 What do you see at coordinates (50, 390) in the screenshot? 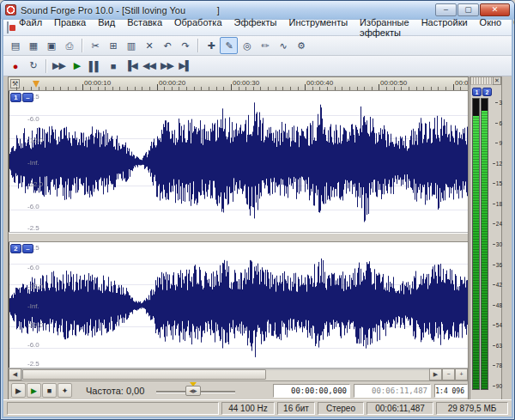
I see `playbar-stop-button: ■` at bounding box center [50, 390].